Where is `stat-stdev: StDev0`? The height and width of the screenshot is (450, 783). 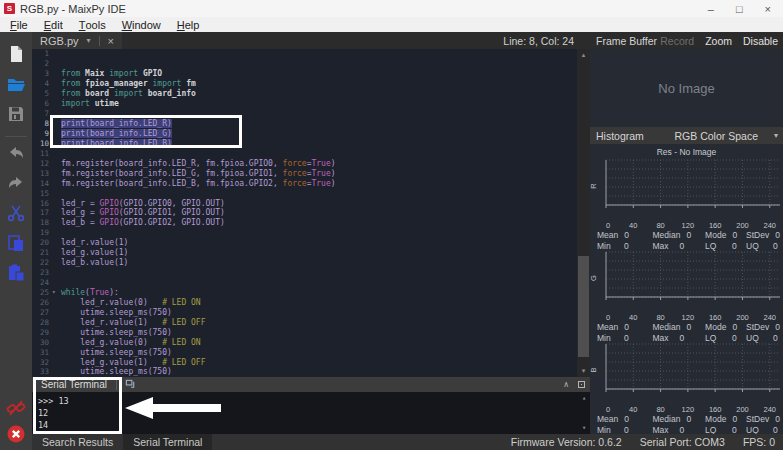 stat-stdev: StDev0 is located at coordinates (764, 420).